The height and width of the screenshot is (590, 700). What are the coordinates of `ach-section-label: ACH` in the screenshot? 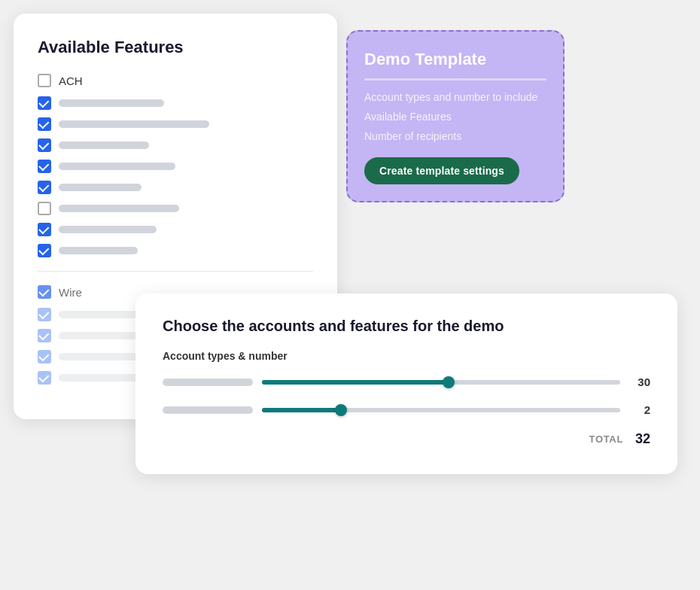 It's located at (175, 81).